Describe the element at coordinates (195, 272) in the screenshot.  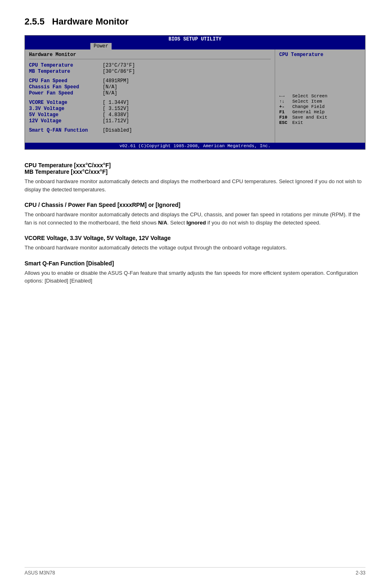
I see `doc-section-qfan: Smart Q-Fan Function [Disabled] Allows y…` at that location.